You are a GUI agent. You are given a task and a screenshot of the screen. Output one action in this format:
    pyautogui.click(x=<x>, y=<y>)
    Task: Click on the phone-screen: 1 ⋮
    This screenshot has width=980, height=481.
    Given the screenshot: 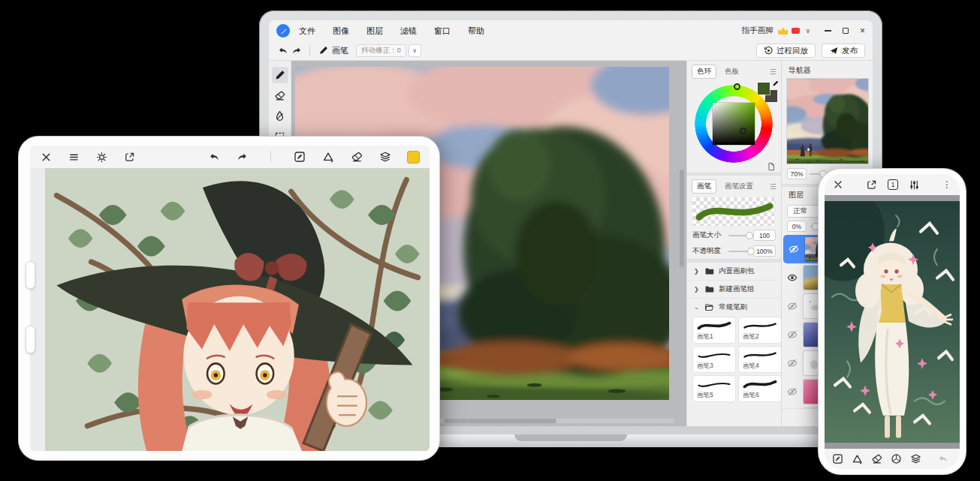 What is the action you would take?
    pyautogui.click(x=892, y=321)
    